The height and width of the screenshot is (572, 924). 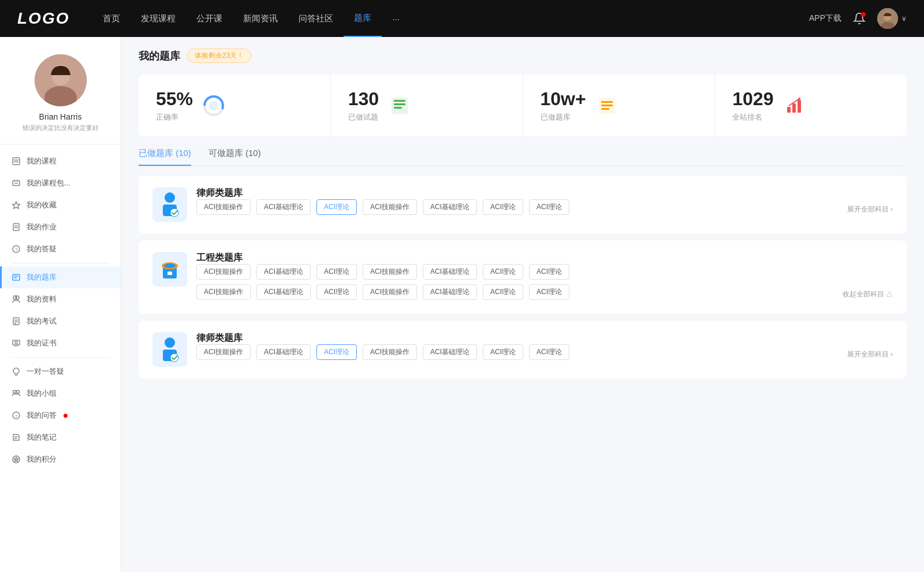 I want to click on sidebar-item-label: 我的收藏, so click(x=42, y=205).